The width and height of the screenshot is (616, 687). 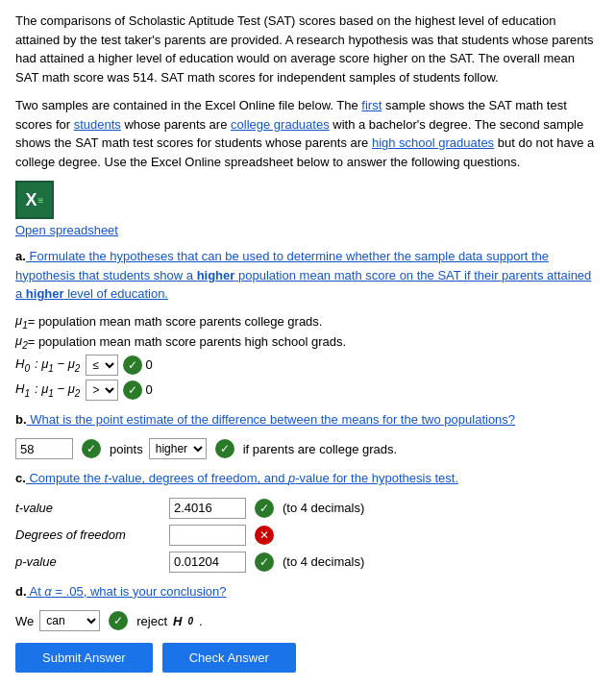 What do you see at coordinates (127, 450) in the screenshot?
I see `points-label: points` at bounding box center [127, 450].